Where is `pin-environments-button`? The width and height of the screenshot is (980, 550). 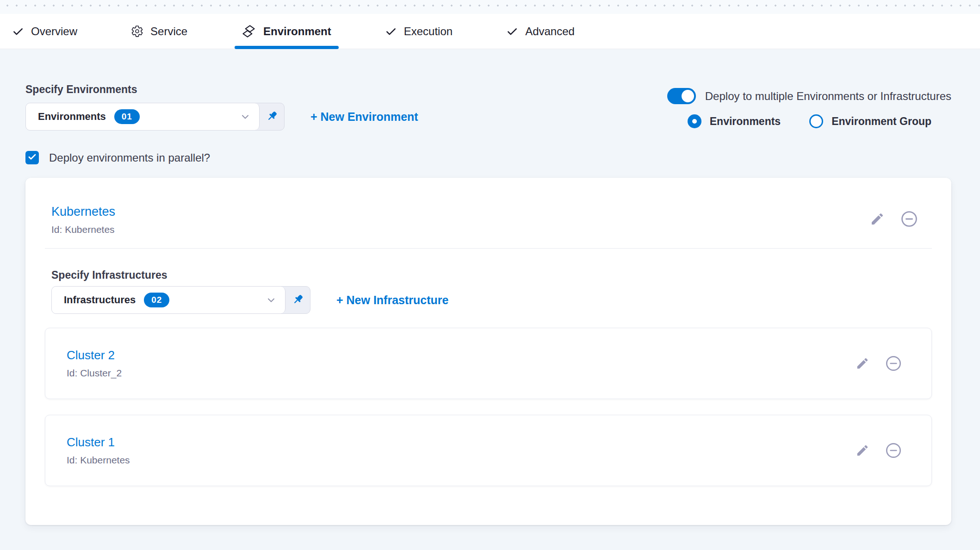 pin-environments-button is located at coordinates (272, 117).